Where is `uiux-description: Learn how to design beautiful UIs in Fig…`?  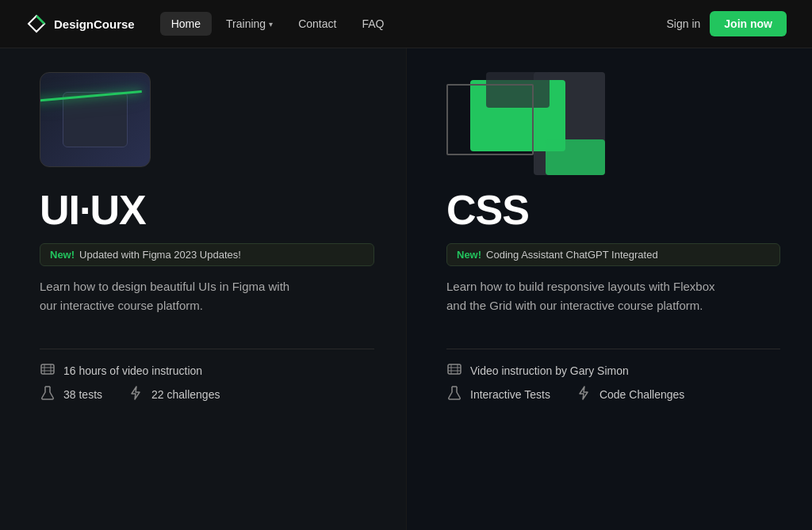 uiux-description: Learn how to design beautiful UIs in Fig… is located at coordinates (174, 296).